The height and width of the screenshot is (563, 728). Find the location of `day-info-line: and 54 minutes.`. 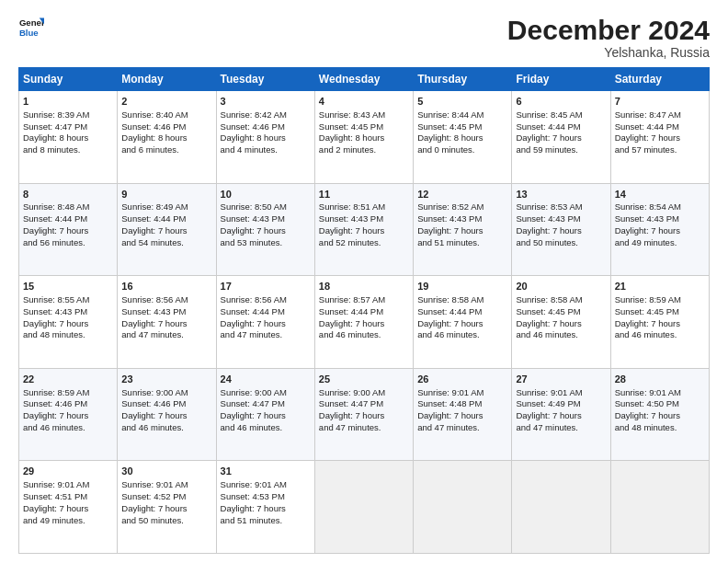

day-info-line: and 54 minutes. is located at coordinates (166, 243).